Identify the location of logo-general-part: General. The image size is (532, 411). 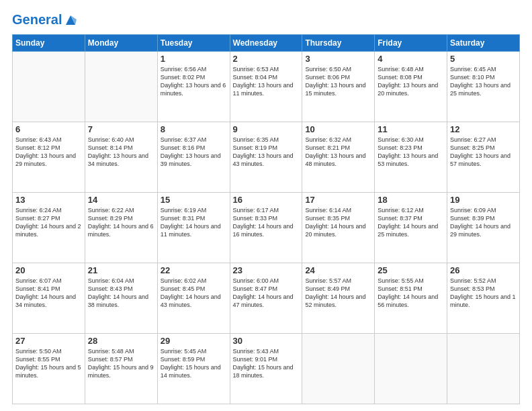
(37, 19).